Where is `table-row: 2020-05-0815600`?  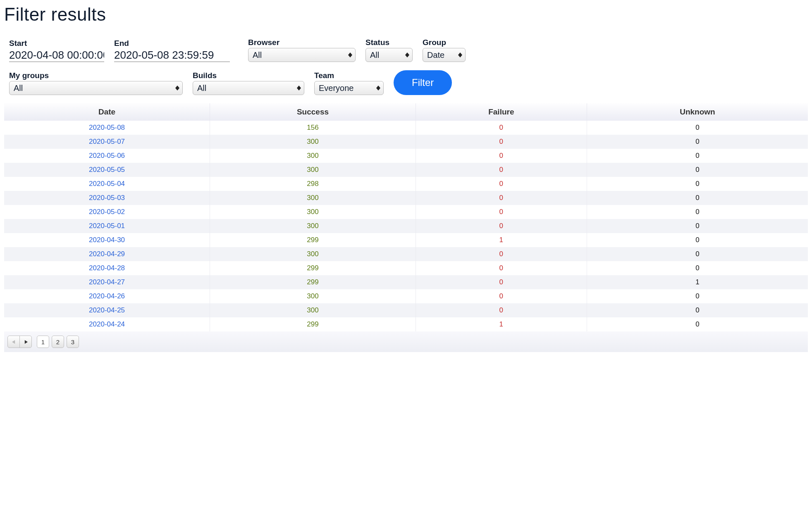 table-row: 2020-05-0815600 is located at coordinates (406, 128).